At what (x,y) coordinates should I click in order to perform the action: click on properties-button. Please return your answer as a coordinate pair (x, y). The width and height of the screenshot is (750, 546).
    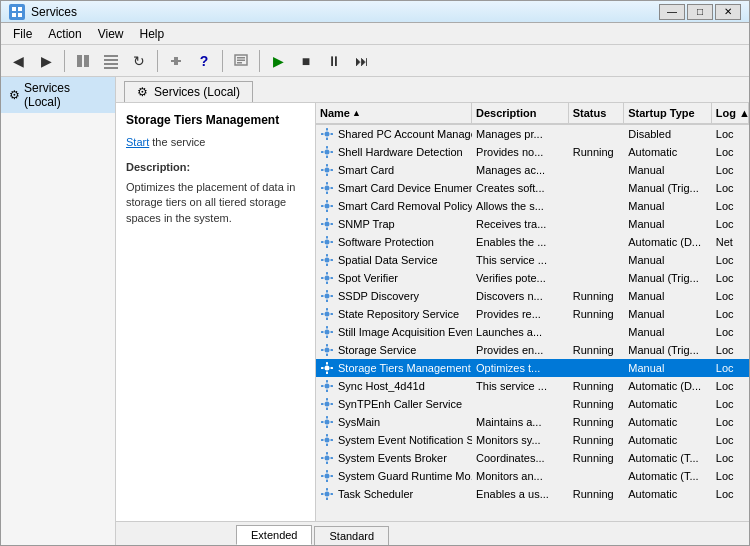
    Looking at the image, I should click on (176, 61).